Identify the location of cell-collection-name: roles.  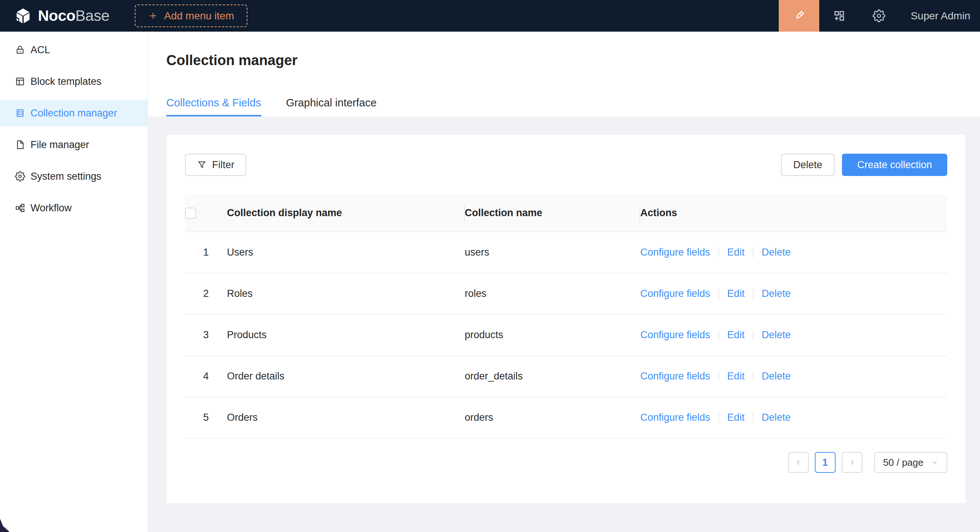
(552, 294).